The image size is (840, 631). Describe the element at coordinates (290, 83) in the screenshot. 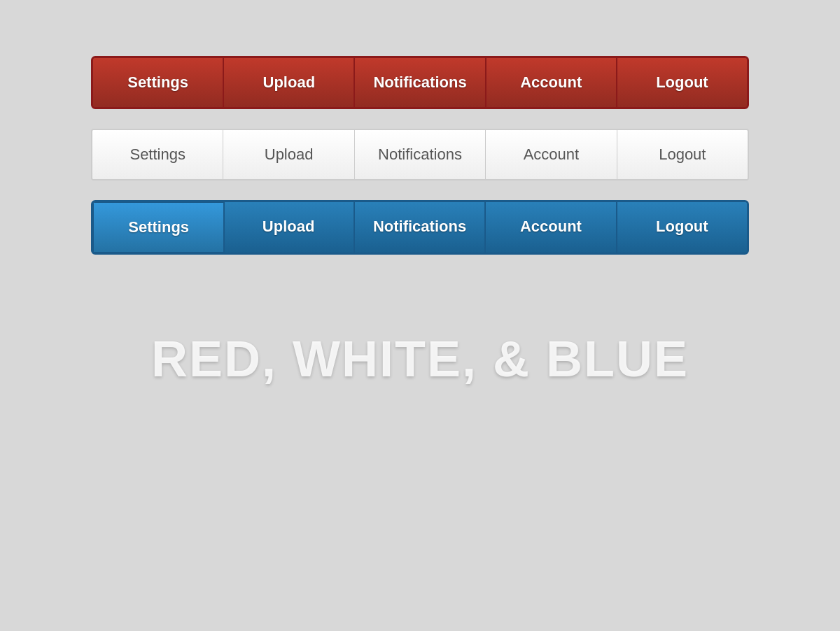

I see `red-nav-upload: Upload` at that location.